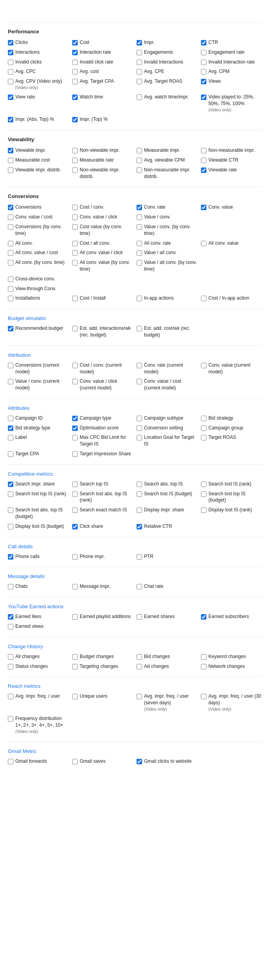 This screenshot has width=270, height=980. Describe the element at coordinates (75, 510) in the screenshot. I see `checkbox-competitive_metrics-search-exact-match-i` at that location.